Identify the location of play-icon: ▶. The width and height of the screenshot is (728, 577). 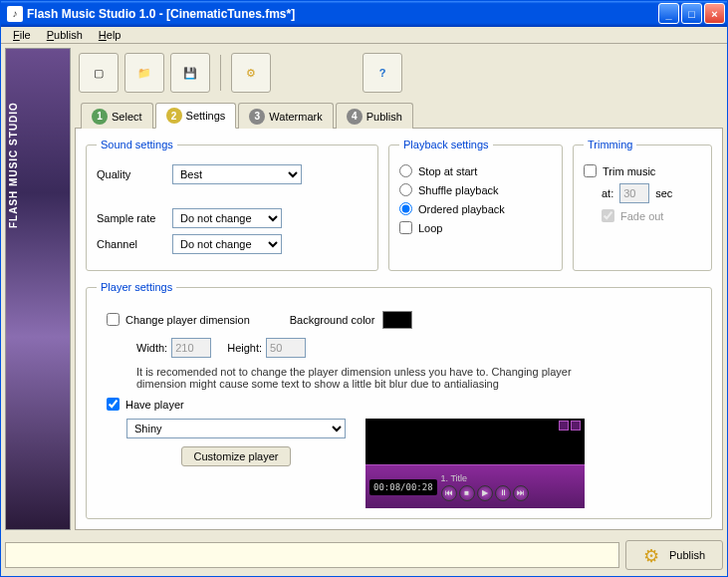
(485, 493).